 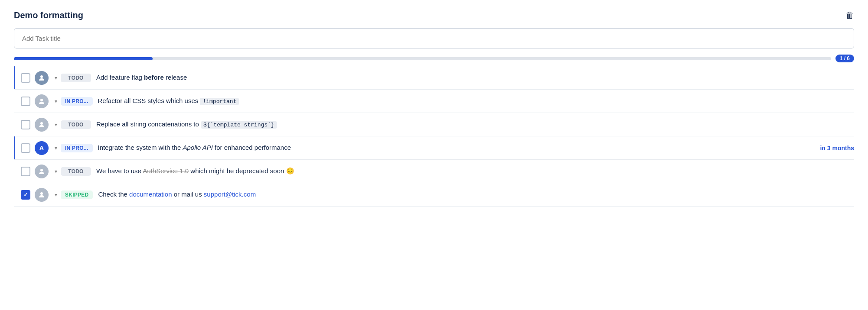 What do you see at coordinates (150, 194) in the screenshot?
I see `documentation-link: documentation` at bounding box center [150, 194].